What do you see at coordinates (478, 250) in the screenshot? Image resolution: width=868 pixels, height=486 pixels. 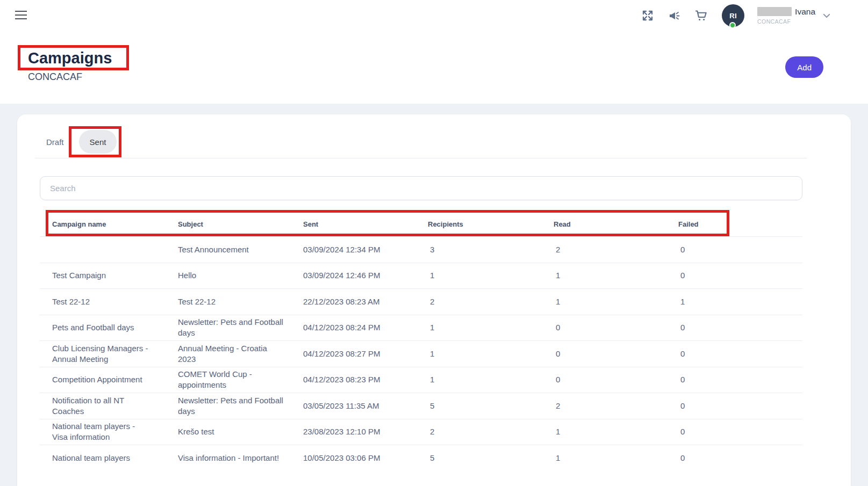 I see `table-cell: 3` at bounding box center [478, 250].